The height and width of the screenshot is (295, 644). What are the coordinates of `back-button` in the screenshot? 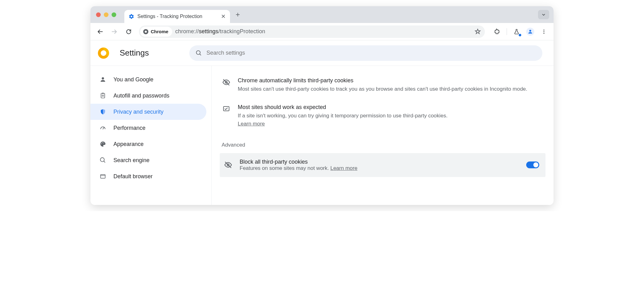 It's located at (100, 32).